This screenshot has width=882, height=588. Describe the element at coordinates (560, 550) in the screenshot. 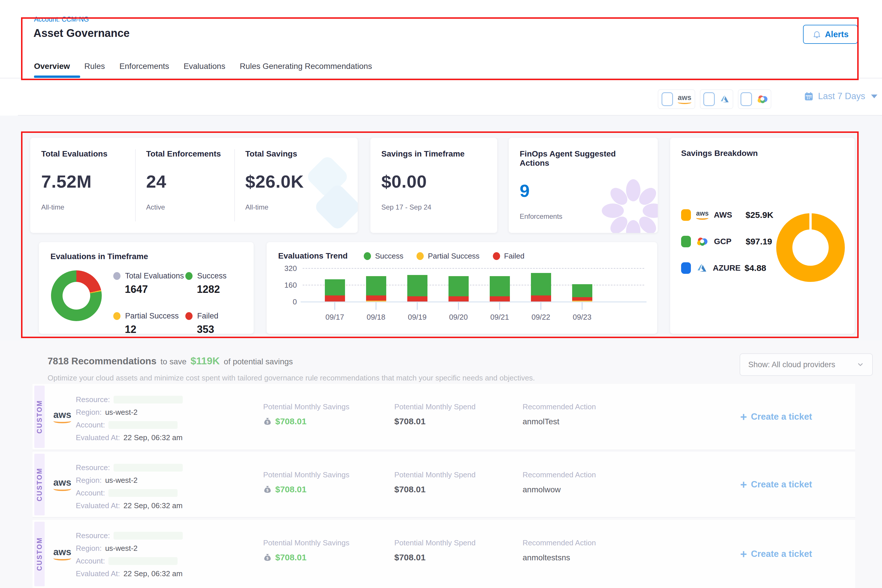

I see `recommended-action: Recommended Action anmoltestsns` at that location.